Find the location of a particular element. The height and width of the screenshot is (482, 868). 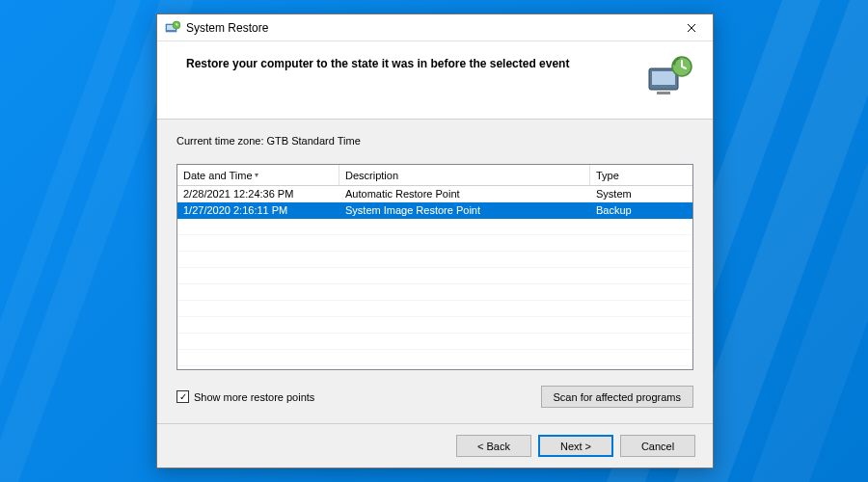

list-header: Date and Time ▾ Description Type is located at coordinates (435, 175).